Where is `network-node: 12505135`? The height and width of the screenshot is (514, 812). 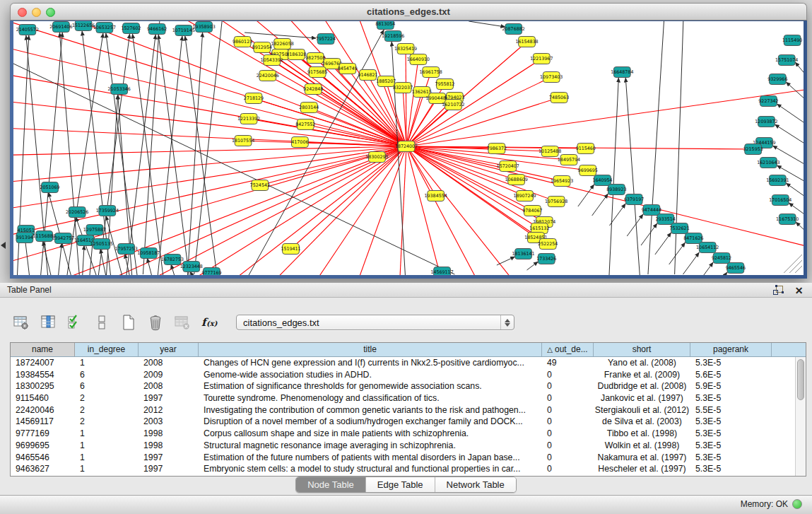 network-node: 12505135 is located at coordinates (102, 245).